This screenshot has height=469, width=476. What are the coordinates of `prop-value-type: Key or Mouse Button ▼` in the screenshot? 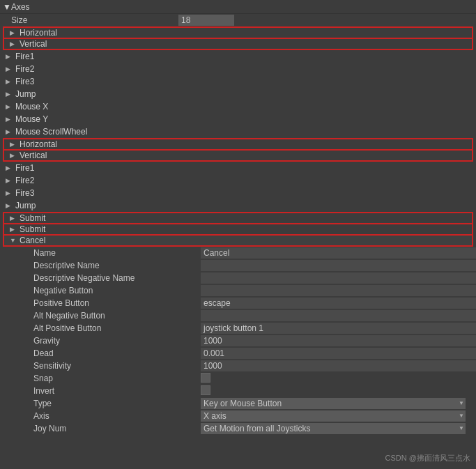 It's located at (333, 403).